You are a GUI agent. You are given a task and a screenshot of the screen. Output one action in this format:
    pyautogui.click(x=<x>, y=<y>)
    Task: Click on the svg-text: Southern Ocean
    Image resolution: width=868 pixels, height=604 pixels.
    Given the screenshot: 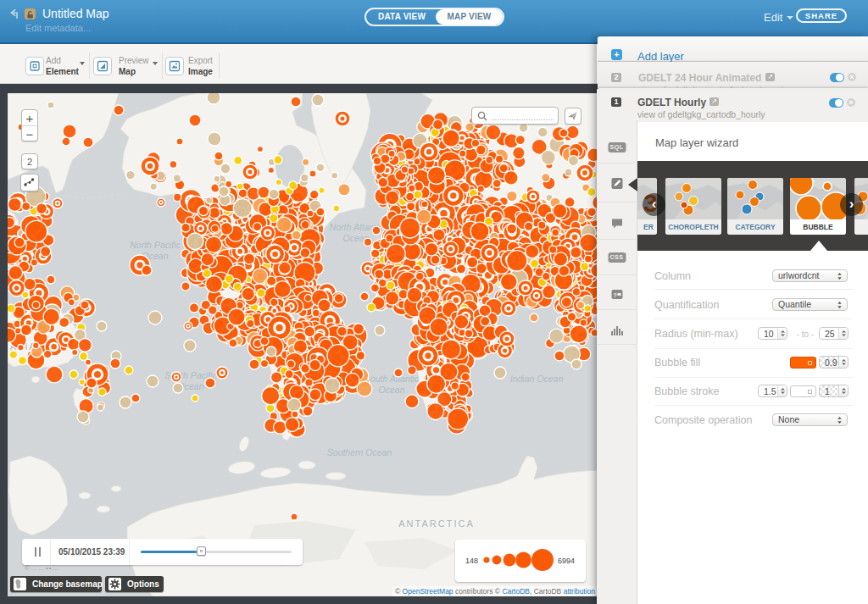 What is the action you would take?
    pyautogui.click(x=359, y=452)
    